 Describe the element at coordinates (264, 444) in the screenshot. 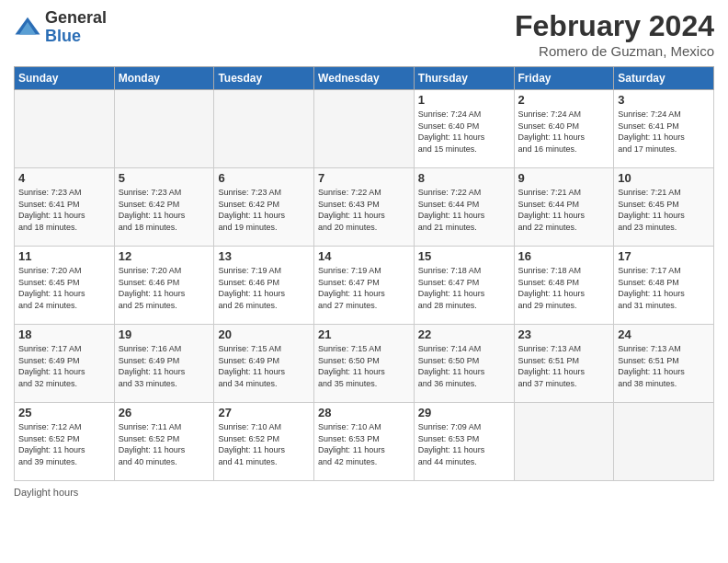

I see `day-info: Sunrise: 7:10 AM Sunset: 6:52 PM Dayligh…` at that location.